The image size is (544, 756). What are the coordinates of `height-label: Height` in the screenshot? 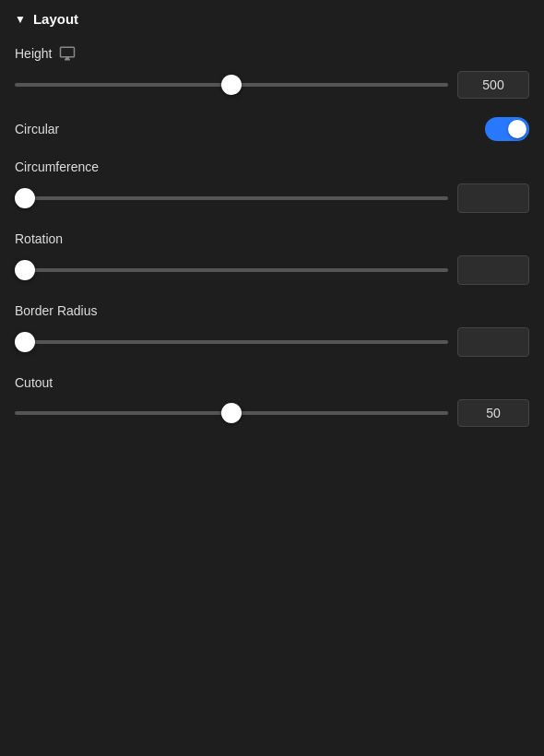 It's located at (33, 53).